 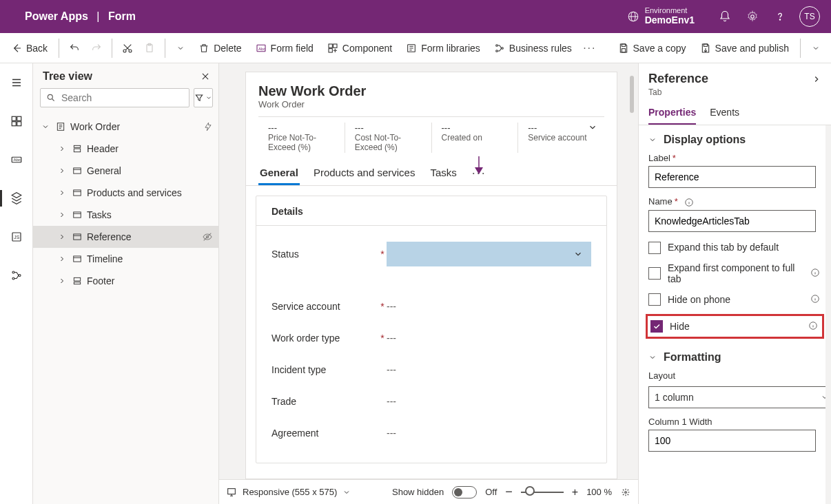 I want to click on tab-products: Products and services, so click(x=365, y=174).